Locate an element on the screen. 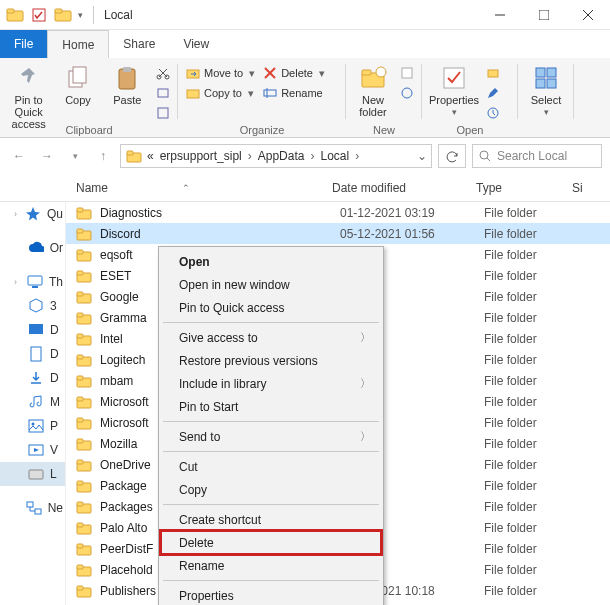 The image size is (610, 605). chevron-down-icon: ⌄ is located at coordinates (422, 156).